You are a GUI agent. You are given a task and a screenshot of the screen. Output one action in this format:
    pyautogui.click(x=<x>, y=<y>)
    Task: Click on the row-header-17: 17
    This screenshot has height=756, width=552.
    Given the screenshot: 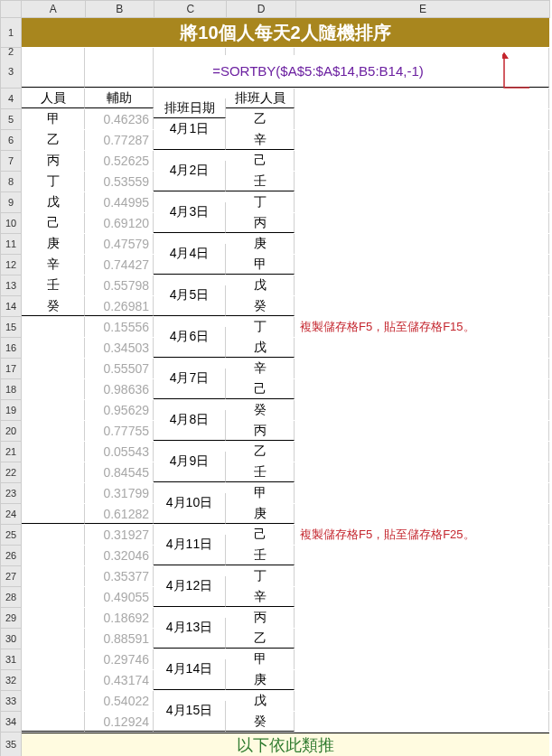 What is the action you would take?
    pyautogui.click(x=11, y=369)
    